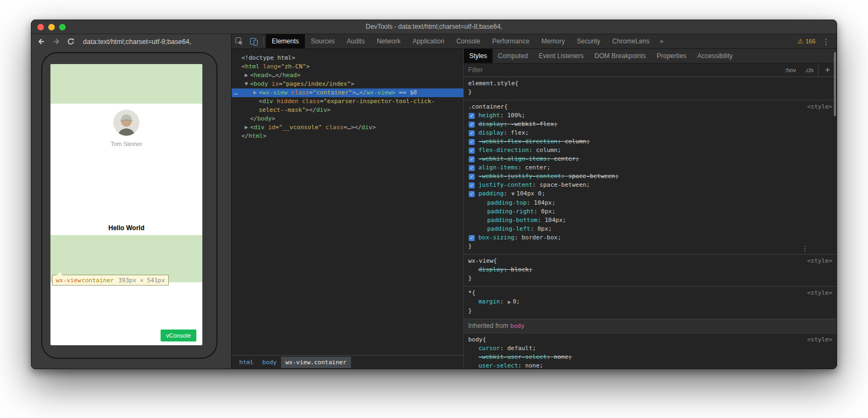  I want to click on css-declaration: padding-top: 104px;, so click(650, 203).